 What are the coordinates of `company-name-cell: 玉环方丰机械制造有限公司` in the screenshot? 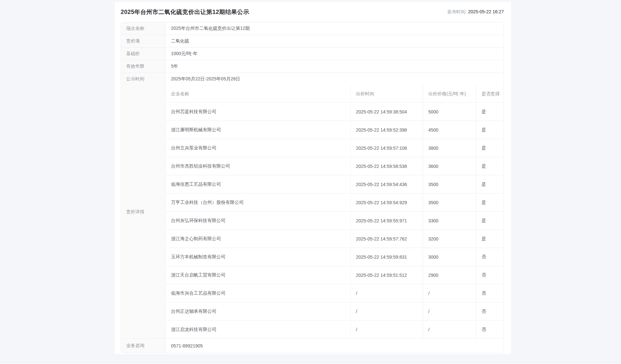 It's located at (258, 257).